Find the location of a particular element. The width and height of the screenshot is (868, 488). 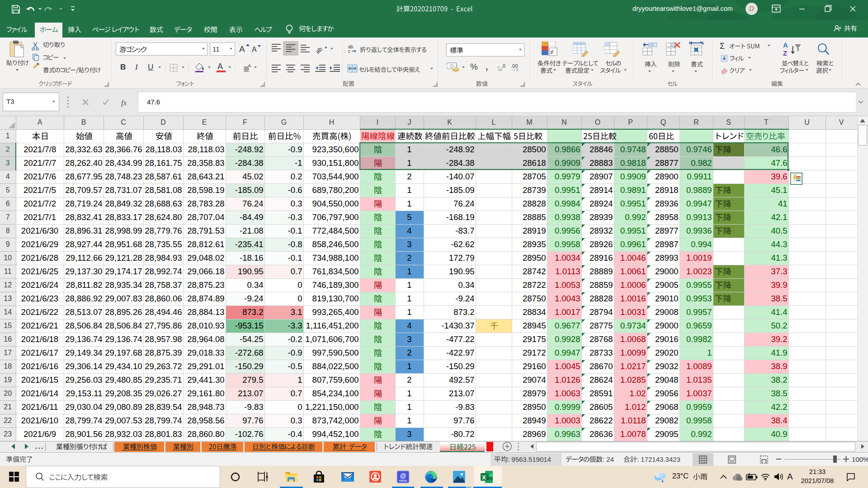

svg-text: ab is located at coordinates (320, 51).